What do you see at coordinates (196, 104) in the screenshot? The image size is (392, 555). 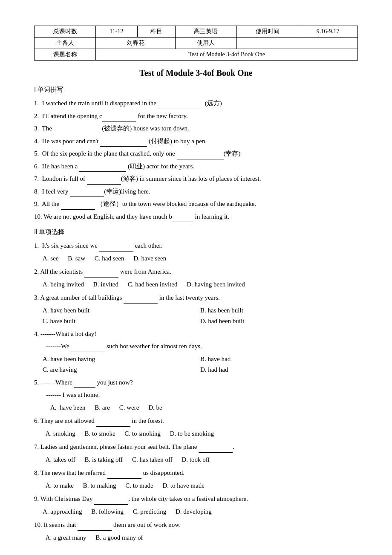 I see `q1-1: 1. I watched the train until it disappea…` at bounding box center [196, 104].